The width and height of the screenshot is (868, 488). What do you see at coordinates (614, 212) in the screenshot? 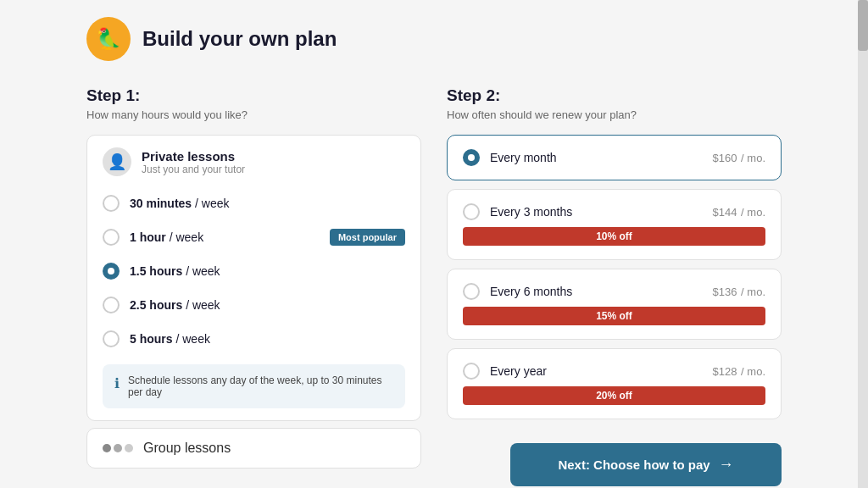
I see `renewal-row-3months: Every 3 months $144 / mo.` at bounding box center [614, 212].